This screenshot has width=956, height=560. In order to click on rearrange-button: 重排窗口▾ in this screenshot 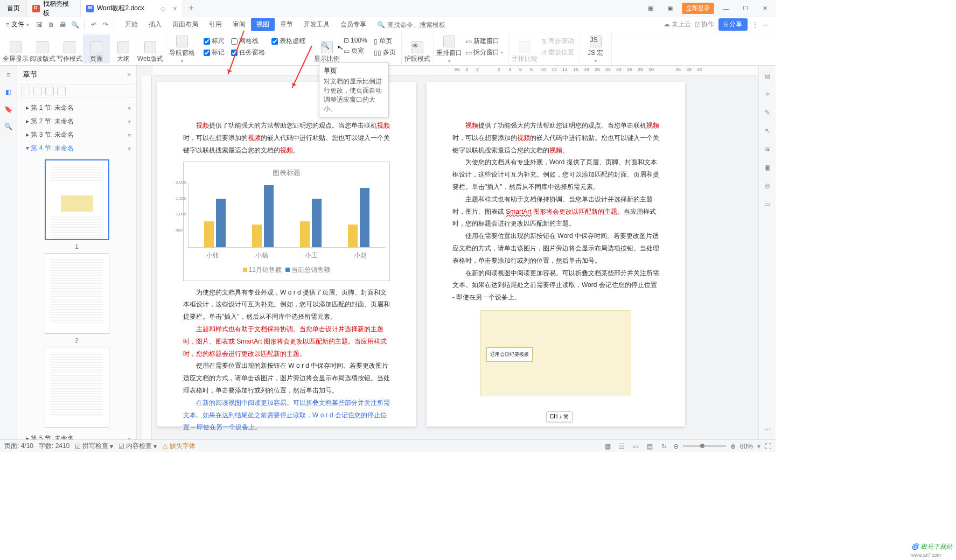, I will do `click(449, 49)`.